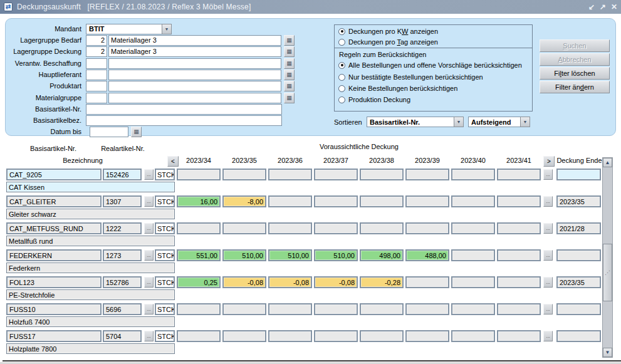 The image size is (621, 364). I want to click on basisartikel-field: CAT_GLEITER, so click(54, 202).